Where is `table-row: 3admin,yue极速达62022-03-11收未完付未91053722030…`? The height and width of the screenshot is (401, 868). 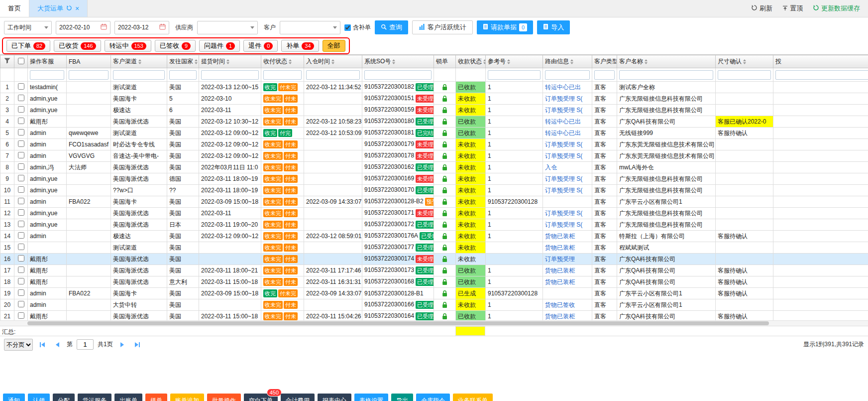
table-row: 3admin,yue极速达62022-03-11收未完付未91053722030… is located at coordinates (434, 111).